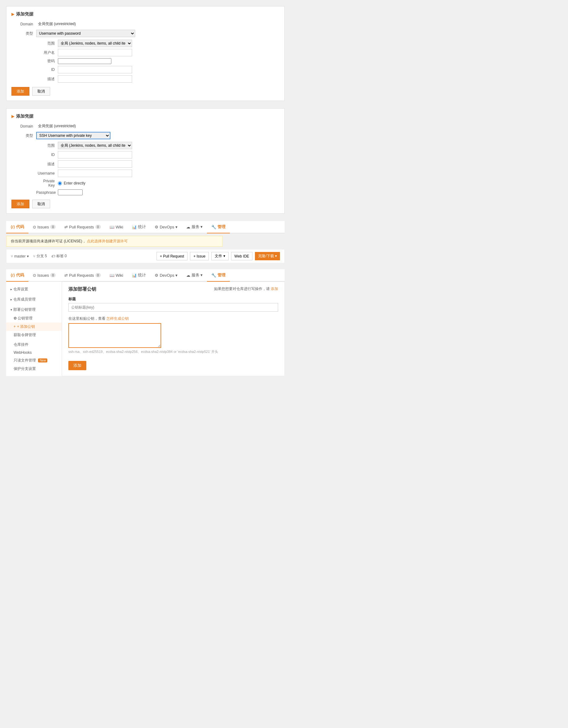 This screenshot has width=568, height=728. Describe the element at coordinates (35, 275) in the screenshot. I see `issues-icon-2: ⊙` at that location.